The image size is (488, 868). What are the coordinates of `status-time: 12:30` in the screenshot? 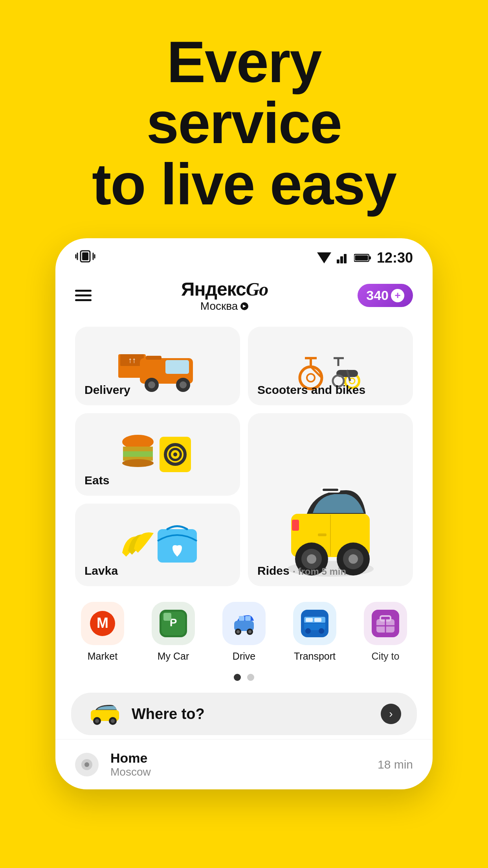 It's located at (395, 258).